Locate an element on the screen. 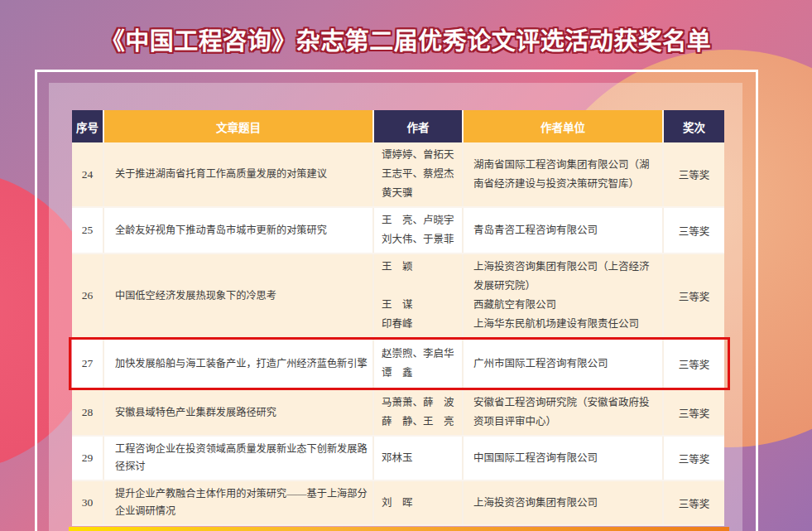  cell-title: 中国低空经济发展热现象下的冷思考 is located at coordinates (238, 296).